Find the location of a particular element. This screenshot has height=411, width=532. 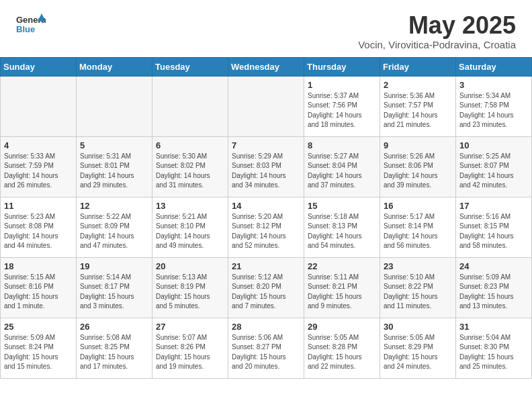

day-info: Sunrise: 5:37 AM Sunset: 7:56 PM Dayligh… is located at coordinates (342, 111).